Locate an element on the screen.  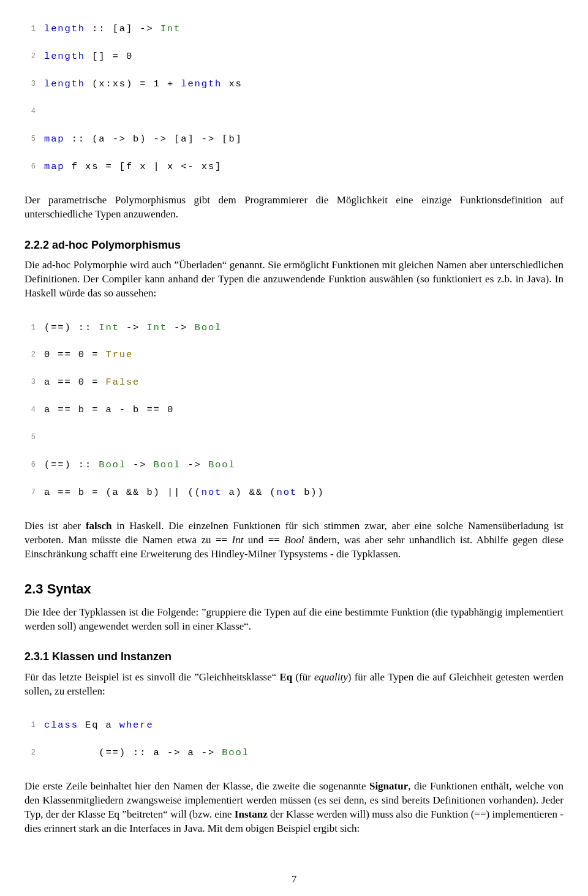
code-line: 5map :: (a -> b) -> [a] -> [b] is located at coordinates (294, 139).